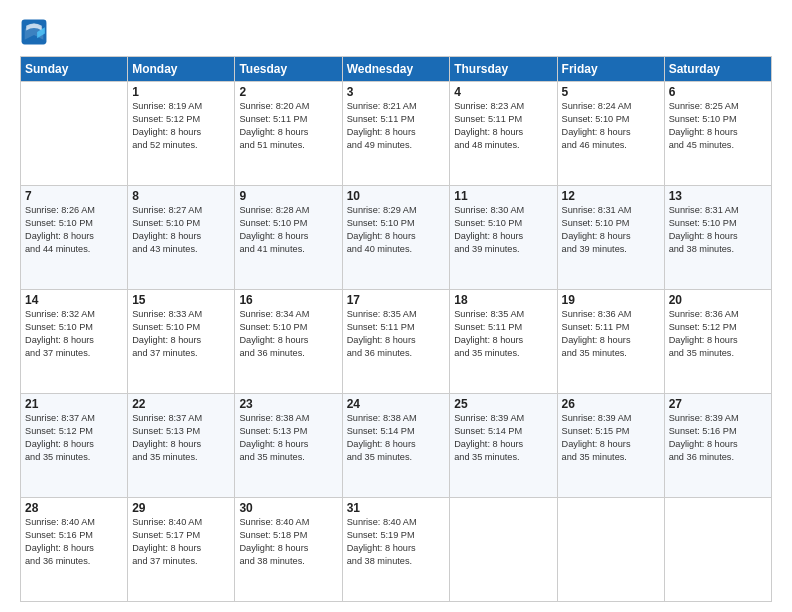 The image size is (792, 612). What do you see at coordinates (504, 70) in the screenshot?
I see `calendar-header-thursday: Thursday` at bounding box center [504, 70].